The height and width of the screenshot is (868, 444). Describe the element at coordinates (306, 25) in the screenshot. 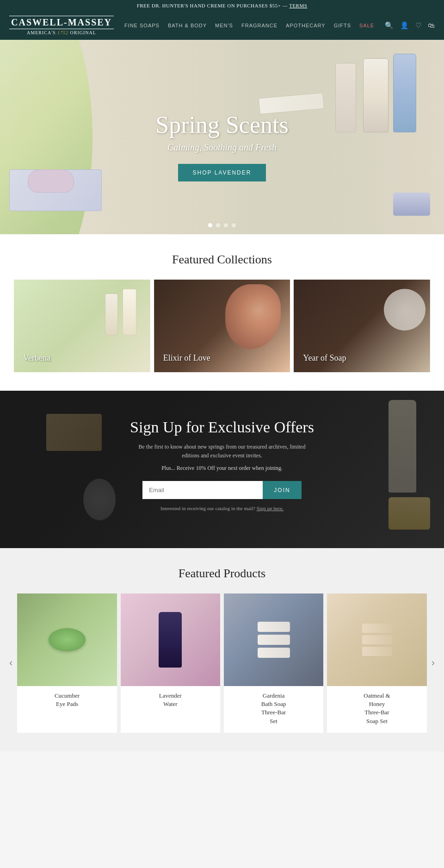

I see `nav-apothecary: APOTHECARY` at that location.